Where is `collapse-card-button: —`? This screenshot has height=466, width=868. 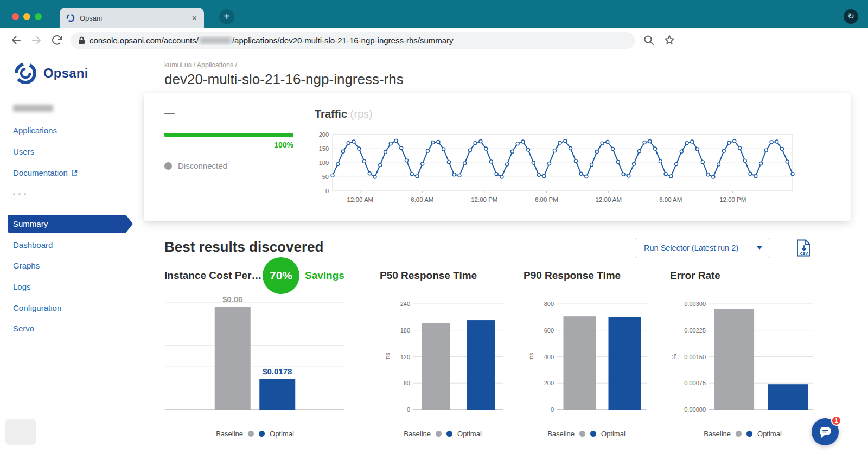 collapse-card-button: — is located at coordinates (169, 113).